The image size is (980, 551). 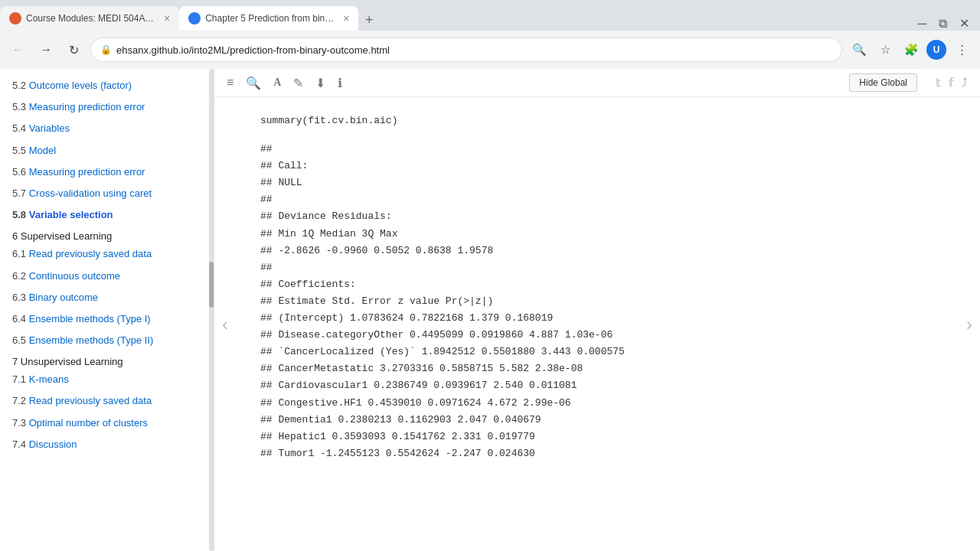 I want to click on sidebar-item-74: 7.4 Discussion, so click(x=107, y=445).